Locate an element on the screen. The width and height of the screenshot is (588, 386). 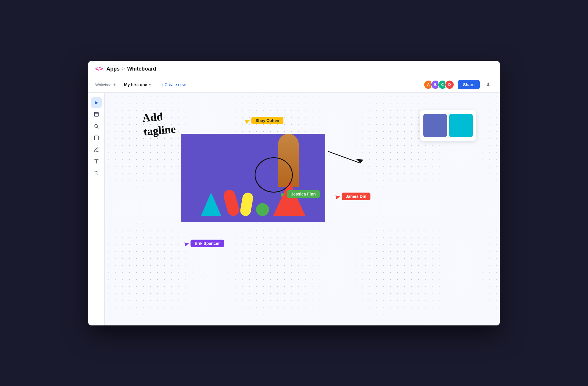
cursor-jessica: ▶ Jessica Finn is located at coordinates (300, 194).